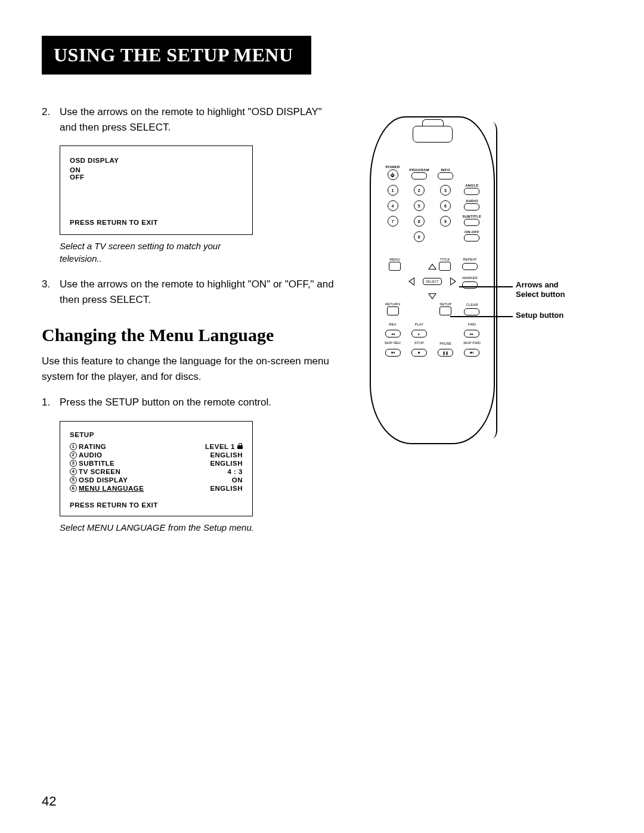 This screenshot has width=644, height=833. What do you see at coordinates (158, 527) in the screenshot?
I see `caption-setup: Select MENU LANGUAGE from the Setup menu…` at bounding box center [158, 527].